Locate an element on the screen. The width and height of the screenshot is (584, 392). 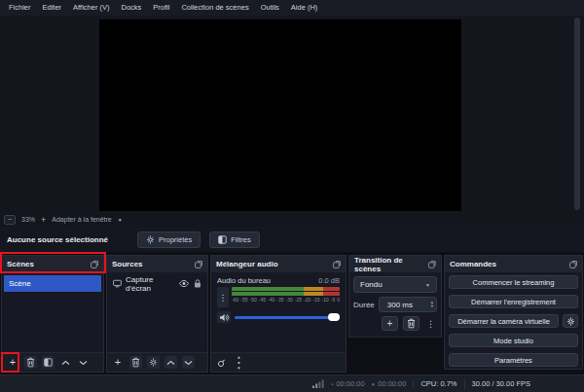
zoom-level-value: 33% is located at coordinates (28, 220).